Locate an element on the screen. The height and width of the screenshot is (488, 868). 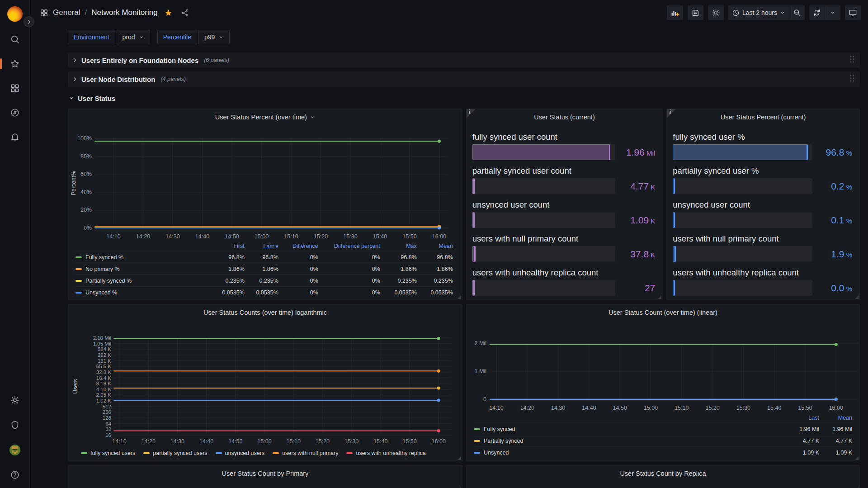
legend-column-difference: Difference is located at coordinates (298, 246).